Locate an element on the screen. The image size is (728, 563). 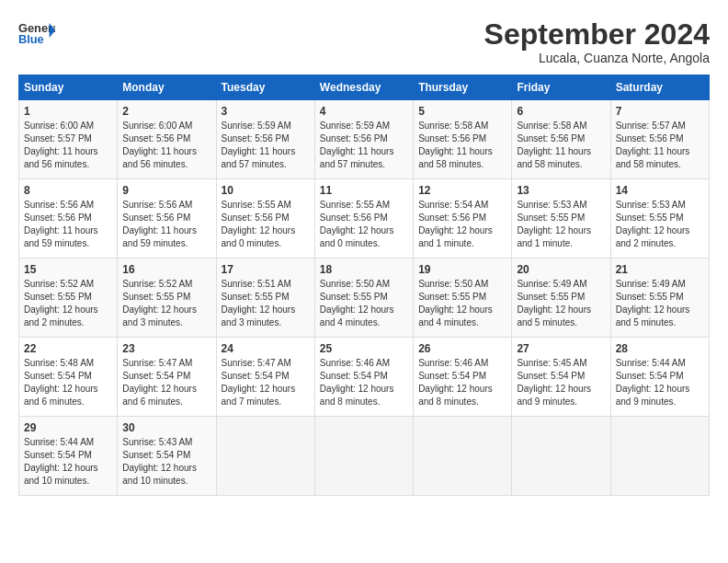
day-number: 26 is located at coordinates (462, 349).